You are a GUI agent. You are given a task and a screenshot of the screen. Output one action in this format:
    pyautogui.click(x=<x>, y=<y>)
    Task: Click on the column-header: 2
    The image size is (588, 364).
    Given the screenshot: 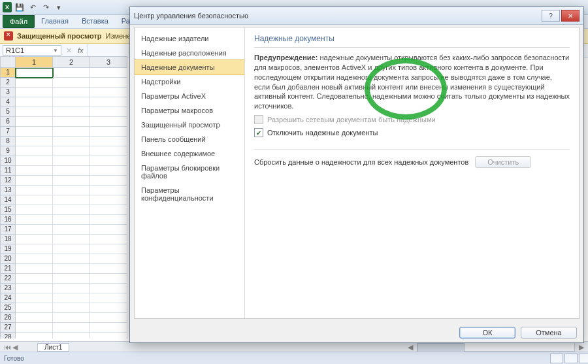 What is the action you would take?
    pyautogui.click(x=72, y=62)
    